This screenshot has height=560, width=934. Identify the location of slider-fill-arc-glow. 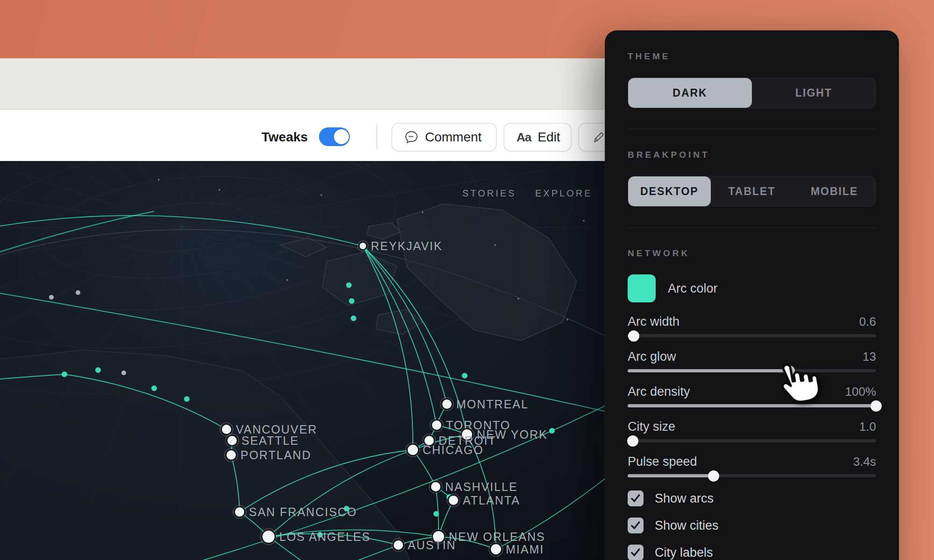
(708, 371).